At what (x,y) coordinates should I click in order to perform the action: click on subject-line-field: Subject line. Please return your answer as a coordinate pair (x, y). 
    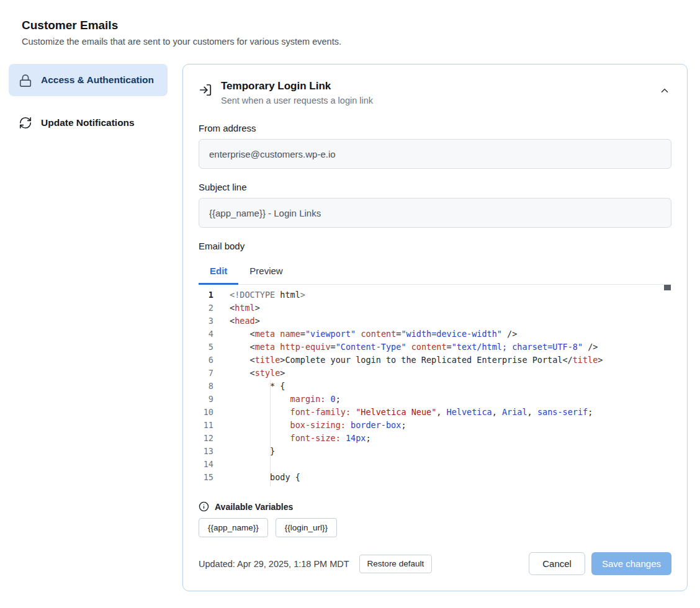
    Looking at the image, I should click on (435, 205).